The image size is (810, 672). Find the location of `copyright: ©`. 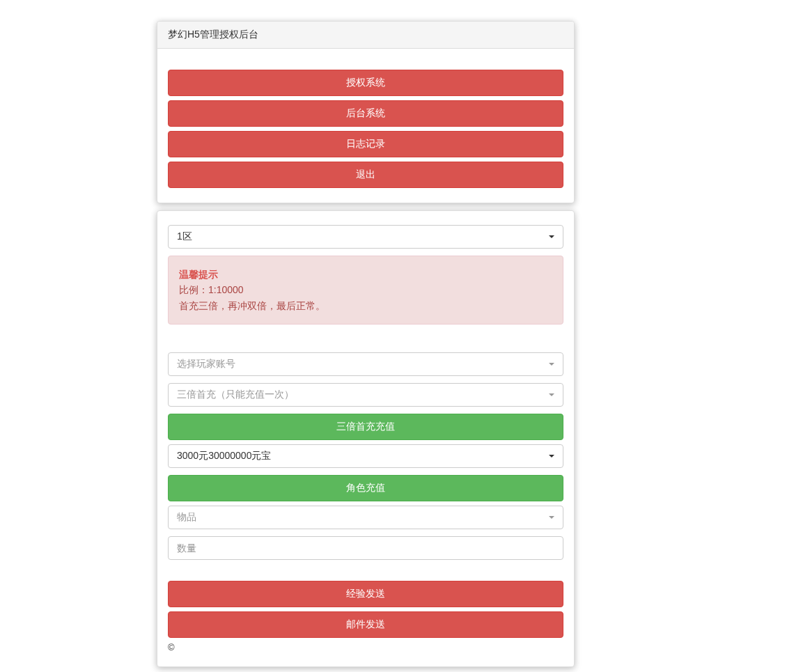

copyright: © is located at coordinates (366, 649).